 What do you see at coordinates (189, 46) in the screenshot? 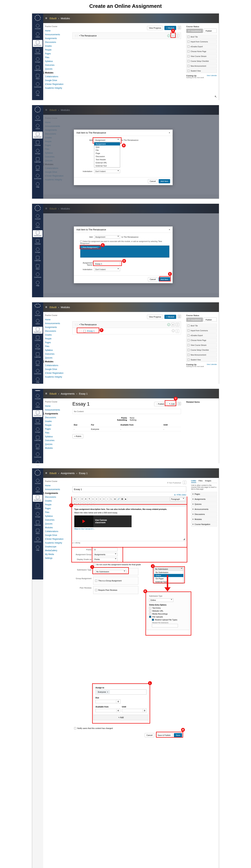
I see `export-icon` at bounding box center [189, 46].